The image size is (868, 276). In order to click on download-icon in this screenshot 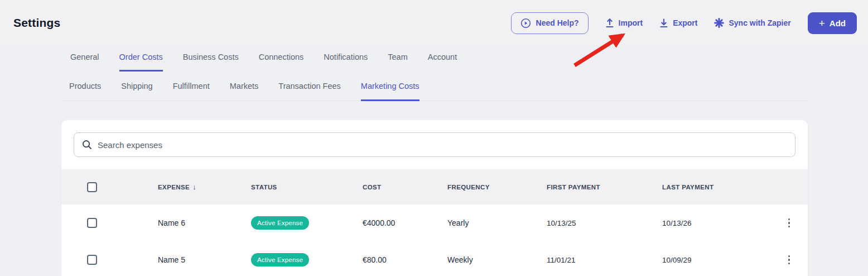, I will do `click(664, 23)`.